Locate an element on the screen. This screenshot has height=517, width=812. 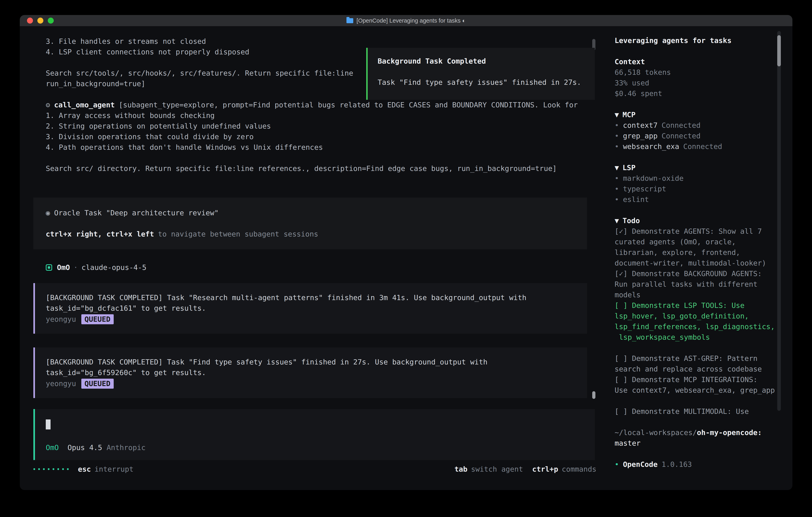
titlebar: [OpenCode] Leveraging agents for tasks ◐ is located at coordinates (406, 21).